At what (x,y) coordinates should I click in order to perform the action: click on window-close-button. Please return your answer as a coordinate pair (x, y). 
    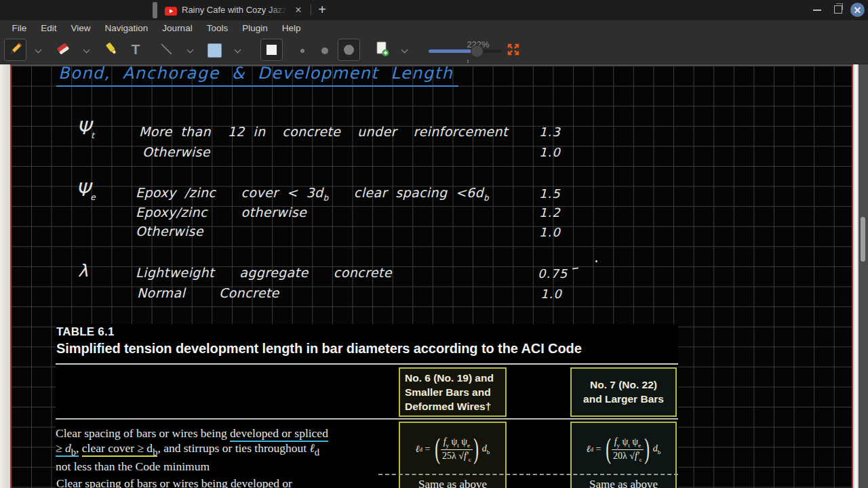
    Looking at the image, I should click on (857, 9).